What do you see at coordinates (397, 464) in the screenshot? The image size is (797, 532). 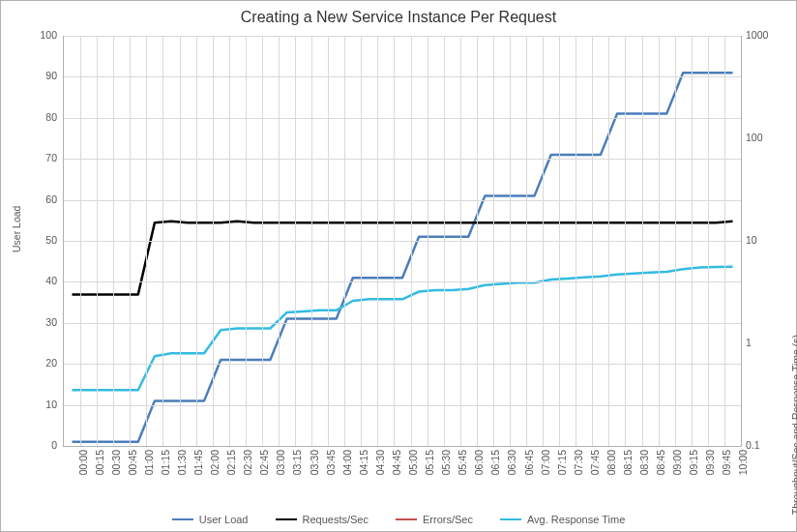 I see `x-tick: 04:45` at bounding box center [397, 464].